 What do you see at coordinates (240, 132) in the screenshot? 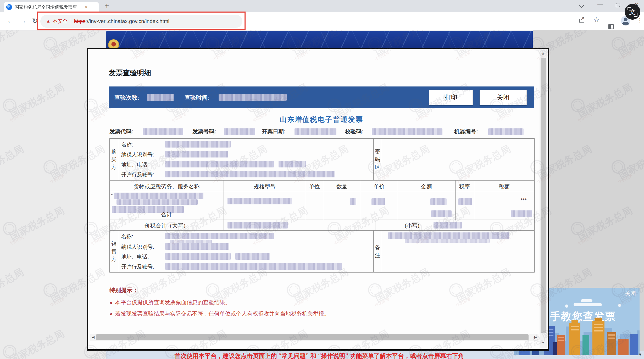
I see `invoice-number-redacted` at bounding box center [240, 132].